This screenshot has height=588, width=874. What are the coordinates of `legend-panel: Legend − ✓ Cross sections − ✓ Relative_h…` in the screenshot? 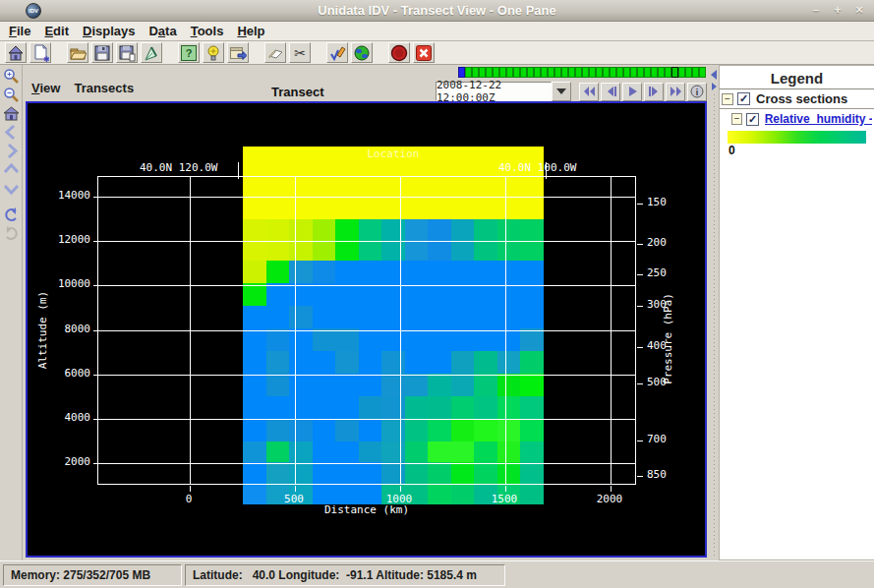 It's located at (796, 313).